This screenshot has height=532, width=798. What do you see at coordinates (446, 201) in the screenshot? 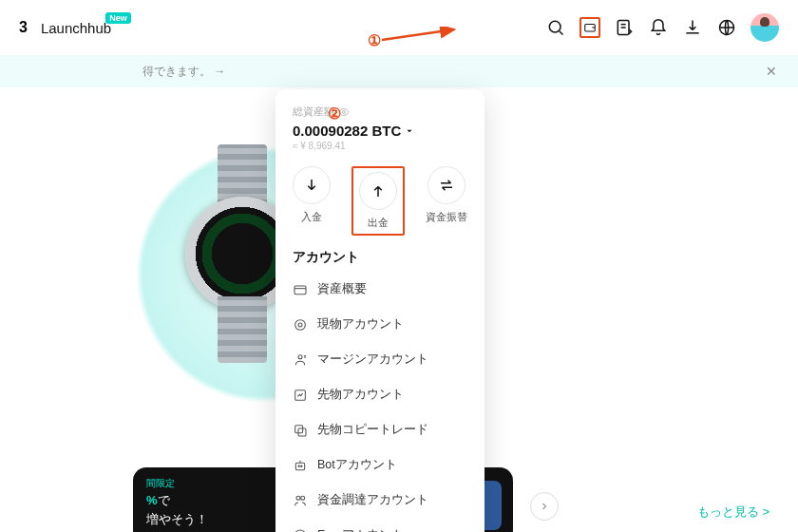
I see `transfer-button: 資金振替` at bounding box center [446, 201].